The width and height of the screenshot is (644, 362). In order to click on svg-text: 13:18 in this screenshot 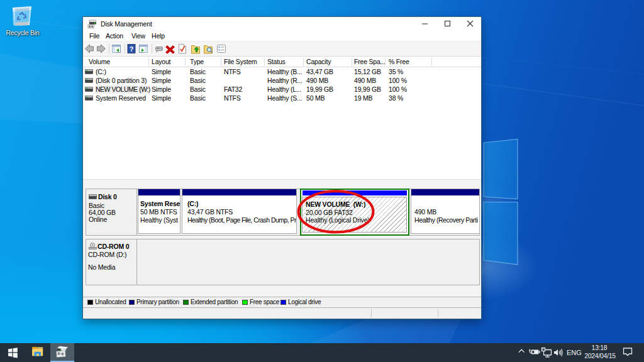, I will do `click(600, 348)`.